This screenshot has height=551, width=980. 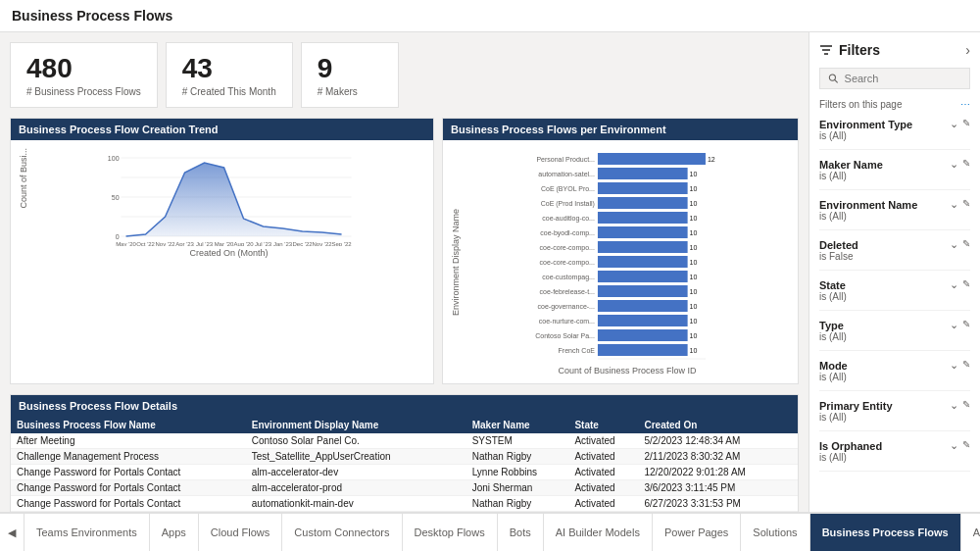 What do you see at coordinates (826, 50) in the screenshot?
I see `filter-icon` at bounding box center [826, 50].